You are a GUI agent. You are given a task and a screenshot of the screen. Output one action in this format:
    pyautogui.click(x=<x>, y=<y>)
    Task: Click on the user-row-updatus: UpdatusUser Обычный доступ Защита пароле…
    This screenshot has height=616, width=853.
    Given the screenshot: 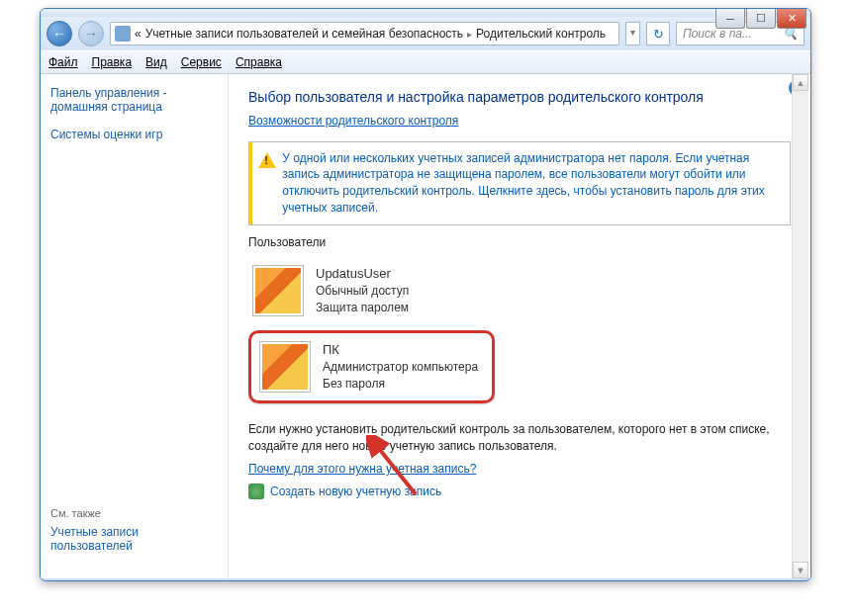 What is the action you would take?
    pyautogui.click(x=520, y=291)
    